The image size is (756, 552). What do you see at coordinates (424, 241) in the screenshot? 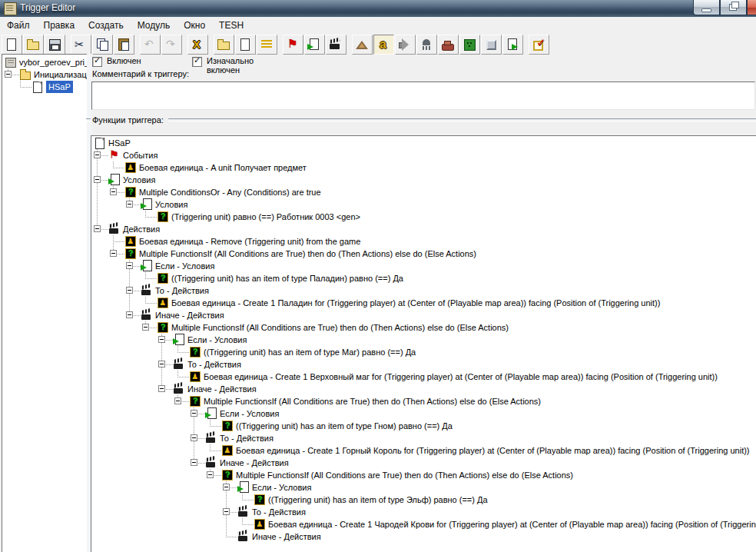
I see `function-row: Боевая единица - Remove (Triggering unit…` at bounding box center [424, 241].